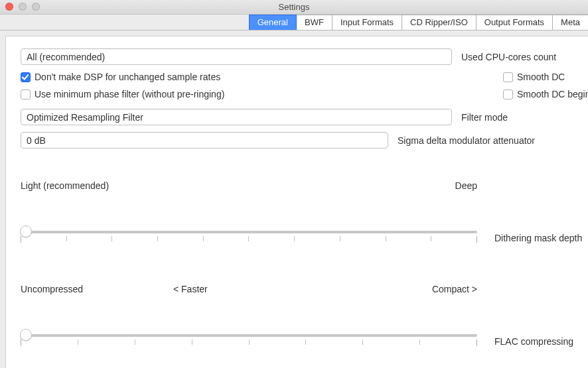 The image size is (588, 368). What do you see at coordinates (552, 94) in the screenshot?
I see `smooth-dc-begin-label: Smooth DC begin fir` at bounding box center [552, 94].